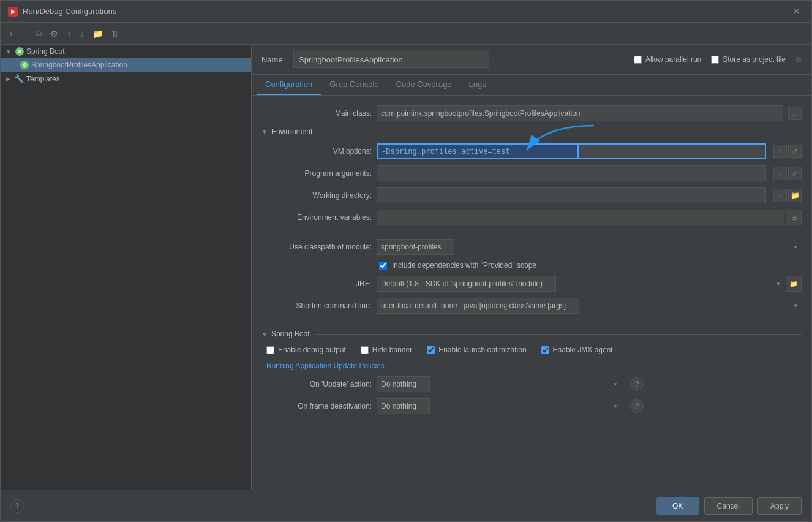 The width and height of the screenshot is (812, 522). Describe the element at coordinates (780, 506) in the screenshot. I see `apply-button: Apply` at that location.